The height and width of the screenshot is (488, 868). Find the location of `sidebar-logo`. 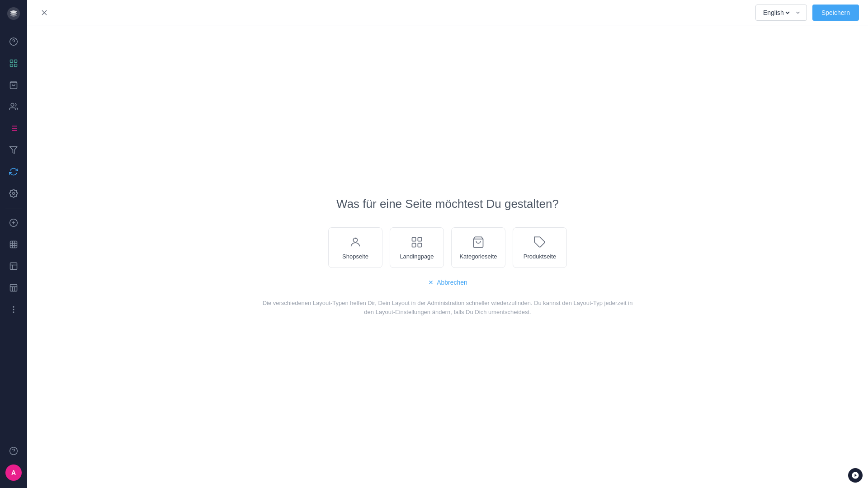

sidebar-logo is located at coordinates (14, 14).